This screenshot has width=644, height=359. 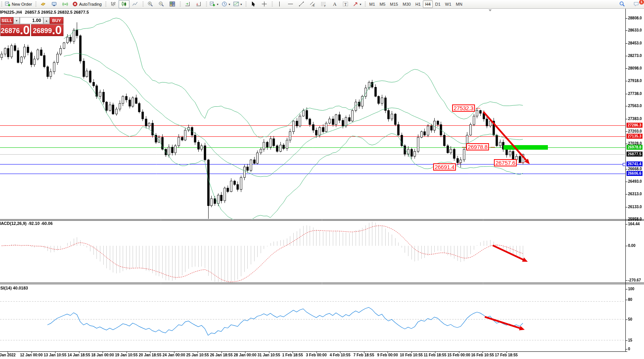 I want to click on auto-scroll-button, so click(x=188, y=4).